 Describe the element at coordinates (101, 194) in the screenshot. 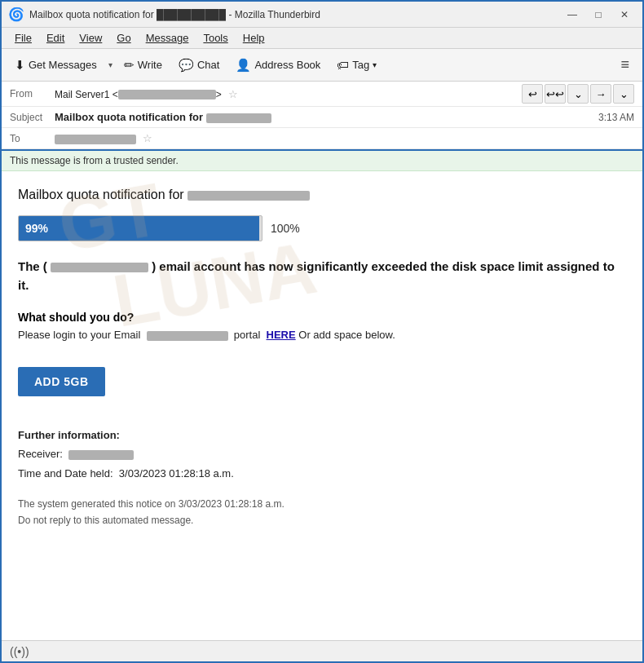

I see `body-title-text: Mailbox quota notification for` at that location.